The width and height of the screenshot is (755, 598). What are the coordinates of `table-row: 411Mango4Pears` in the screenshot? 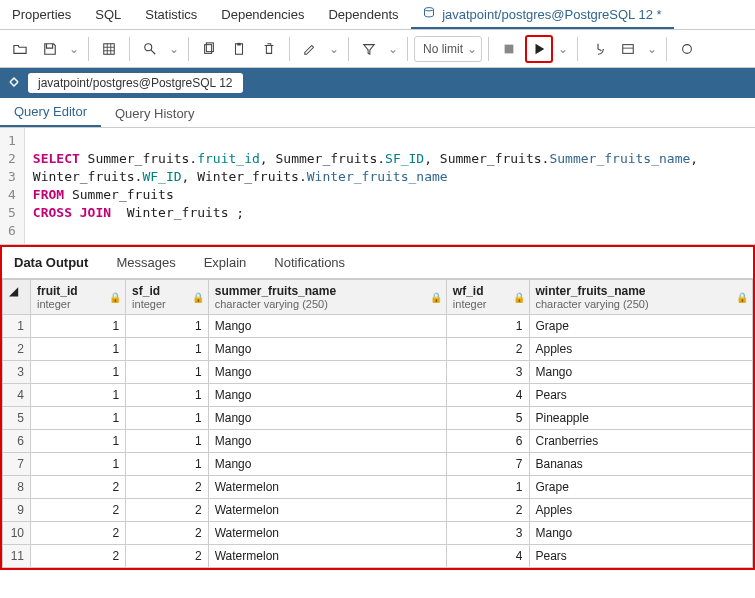 It's located at (378, 396).